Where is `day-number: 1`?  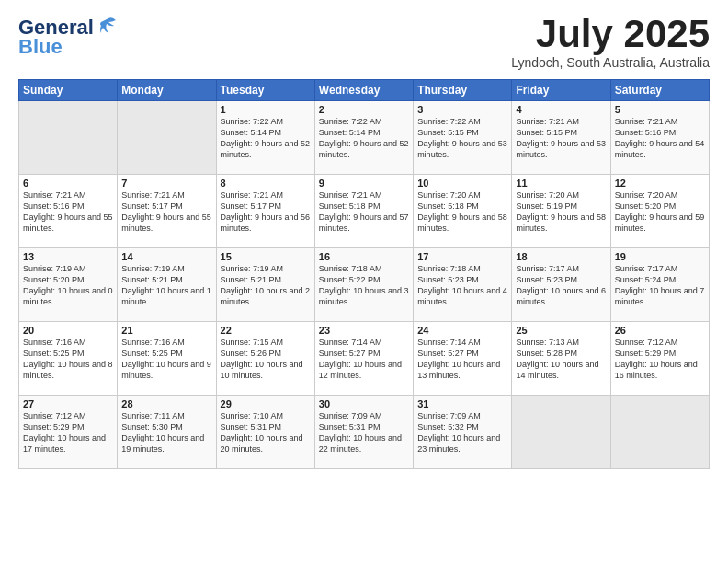
day-number: 1 is located at coordinates (266, 109).